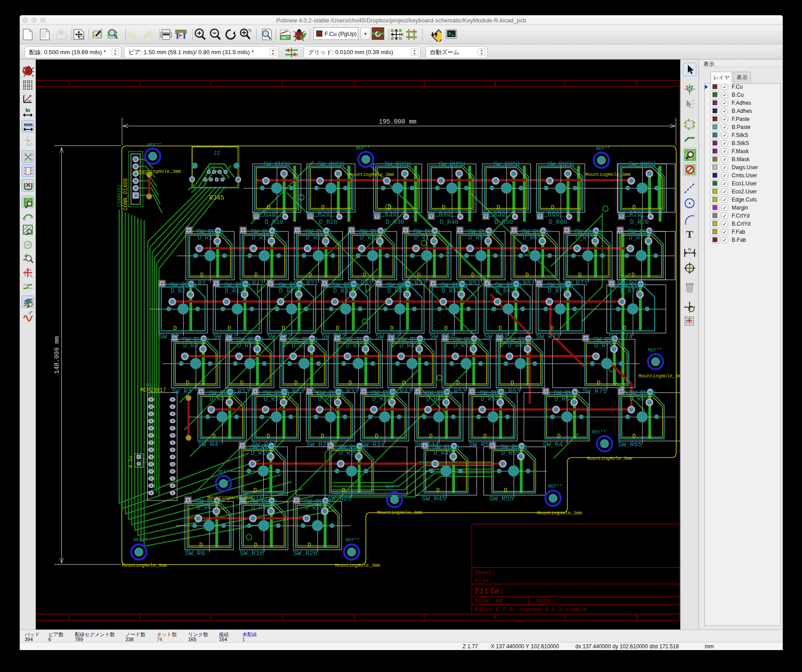 The width and height of the screenshot is (802, 672). What do you see at coordinates (354, 618) in the screenshot?
I see `svg-text: 3` at bounding box center [354, 618].